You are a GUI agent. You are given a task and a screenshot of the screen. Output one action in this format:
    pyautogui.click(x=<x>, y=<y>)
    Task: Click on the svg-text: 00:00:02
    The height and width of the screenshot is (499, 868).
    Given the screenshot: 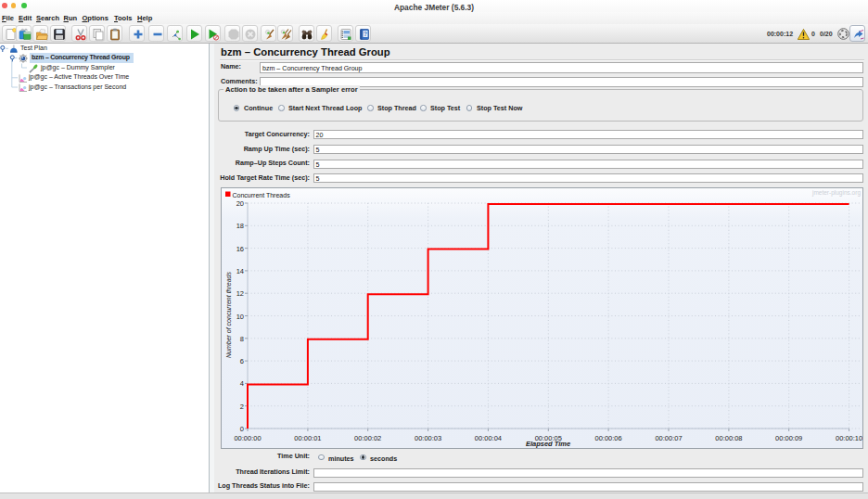 What is the action you would take?
    pyautogui.click(x=367, y=438)
    